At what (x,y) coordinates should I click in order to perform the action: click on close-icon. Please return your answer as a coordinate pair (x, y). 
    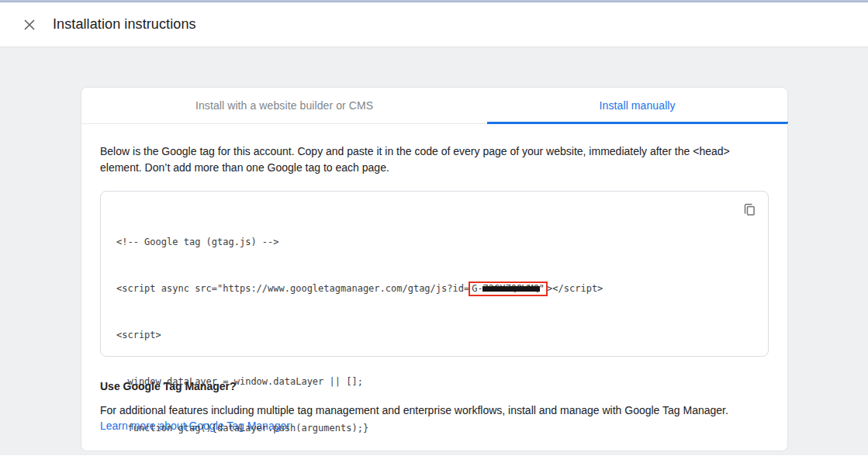
    Looking at the image, I should click on (29, 25).